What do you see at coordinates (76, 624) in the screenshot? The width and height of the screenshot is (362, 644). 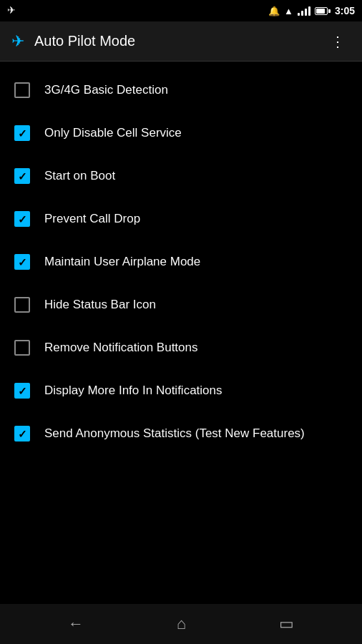 I see `back-button: ←` at bounding box center [76, 624].